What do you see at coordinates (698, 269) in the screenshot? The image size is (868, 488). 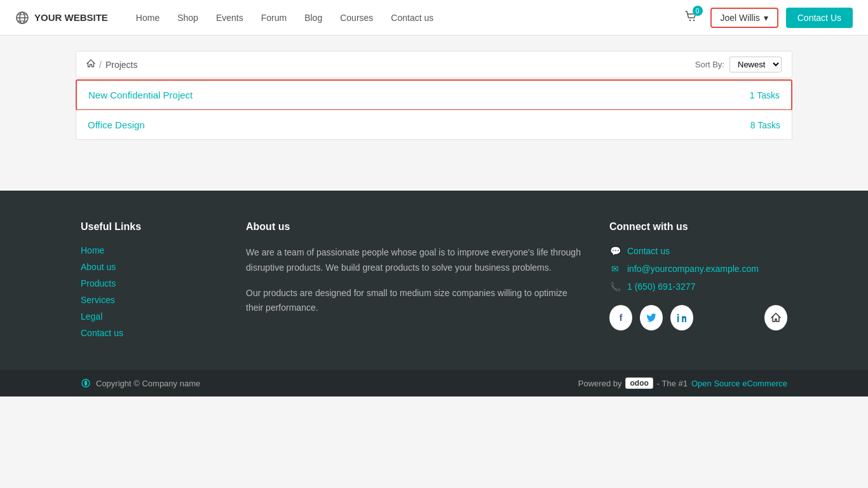 I see `connect-email-item: ✉ info@yourcompany.example.com` at bounding box center [698, 269].